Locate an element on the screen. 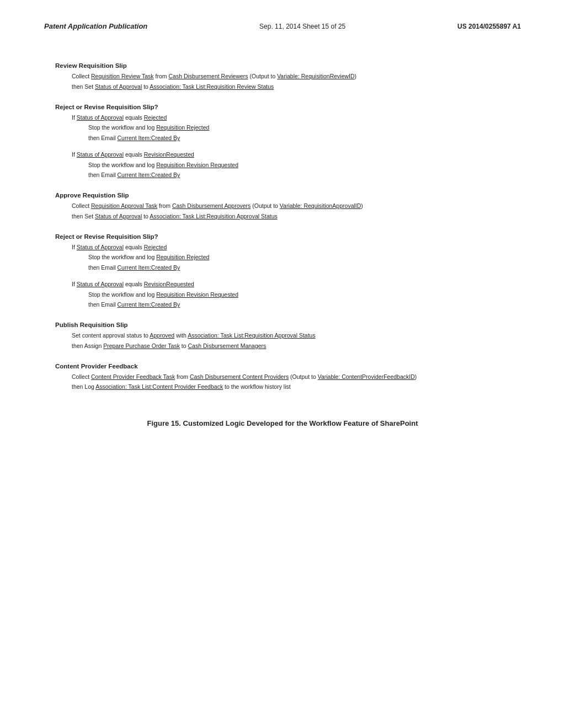  link-text: Requisition Approval Task is located at coordinates (124, 206).